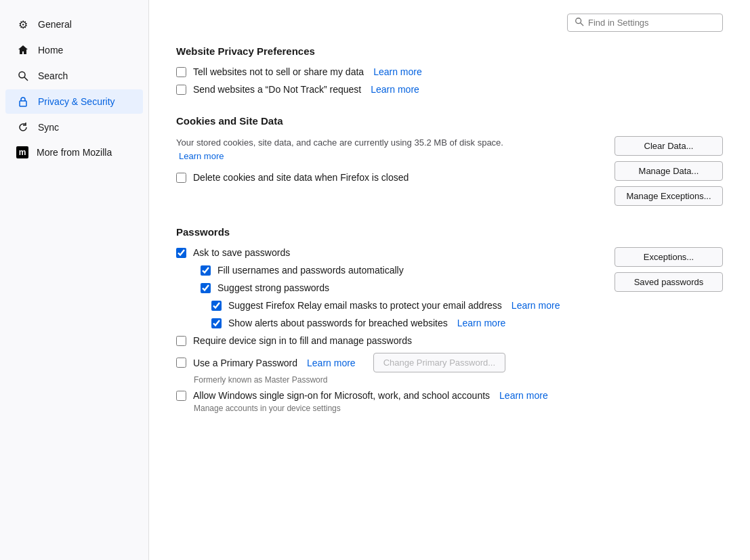 The height and width of the screenshot is (560, 750). Describe the element at coordinates (182, 341) in the screenshot. I see `require-device-checkbox` at that location.